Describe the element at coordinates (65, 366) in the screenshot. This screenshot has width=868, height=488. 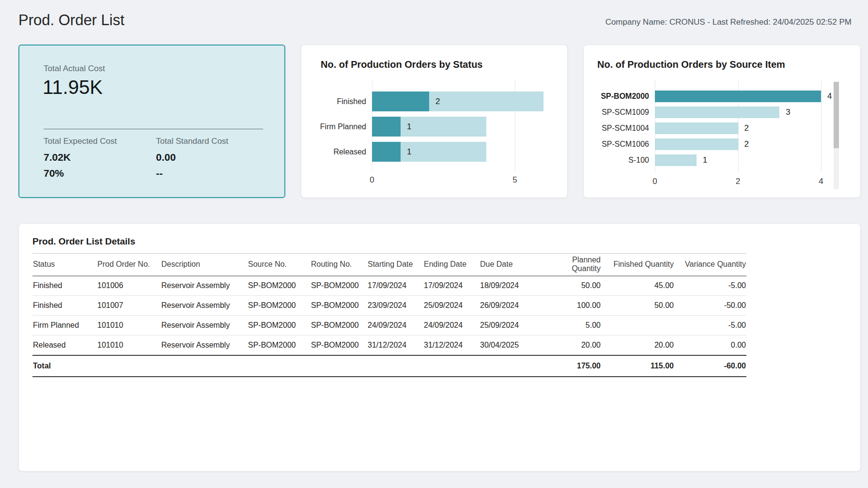
I see `total-cell: Total` at that location.